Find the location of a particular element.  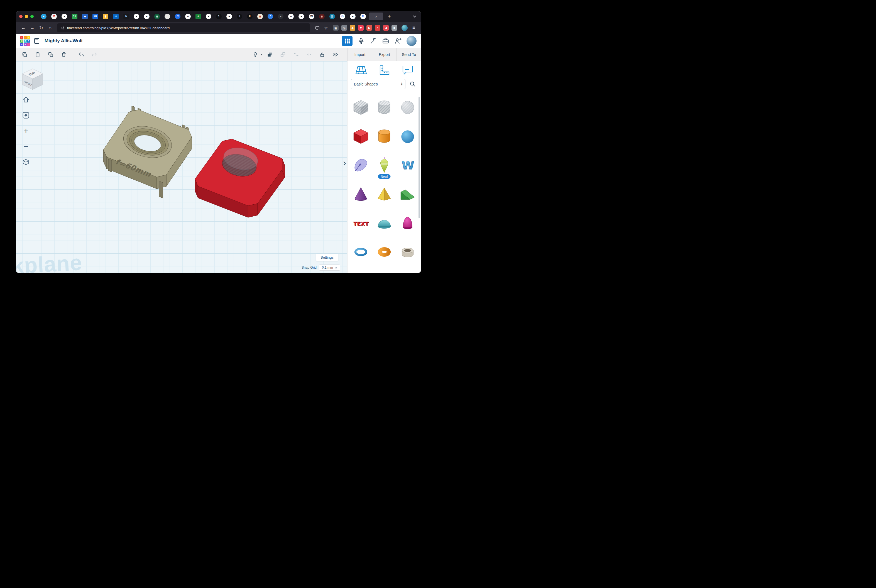

shape-ring-icon is located at coordinates (361, 252).